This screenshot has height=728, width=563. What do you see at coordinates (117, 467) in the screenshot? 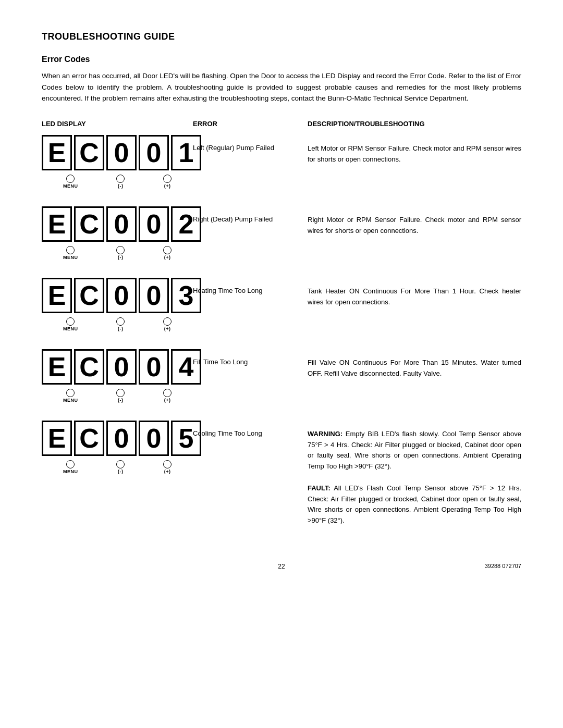
I see `led-buttons-005: MENU (-) (+)` at bounding box center [117, 467].